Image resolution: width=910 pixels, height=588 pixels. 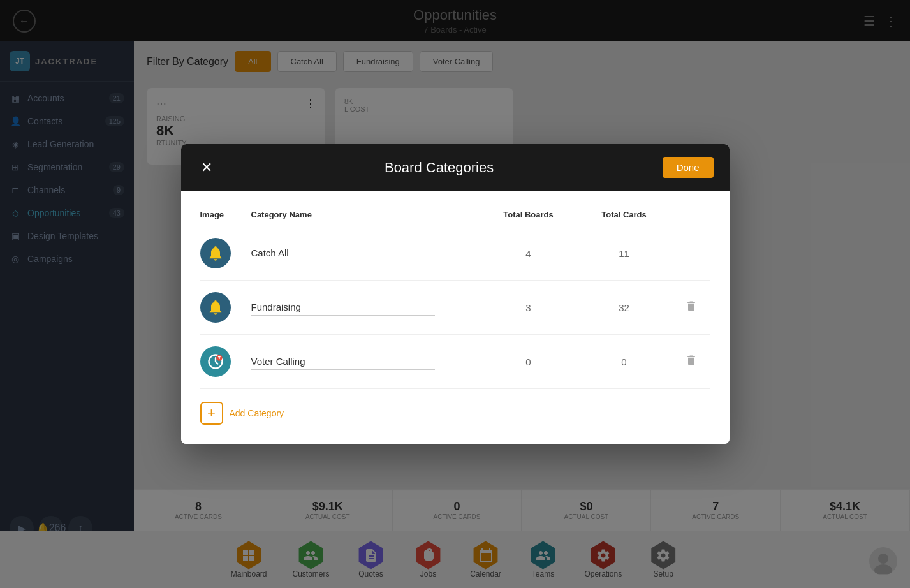 What do you see at coordinates (343, 307) in the screenshot?
I see `fundraising-name-input` at bounding box center [343, 307].